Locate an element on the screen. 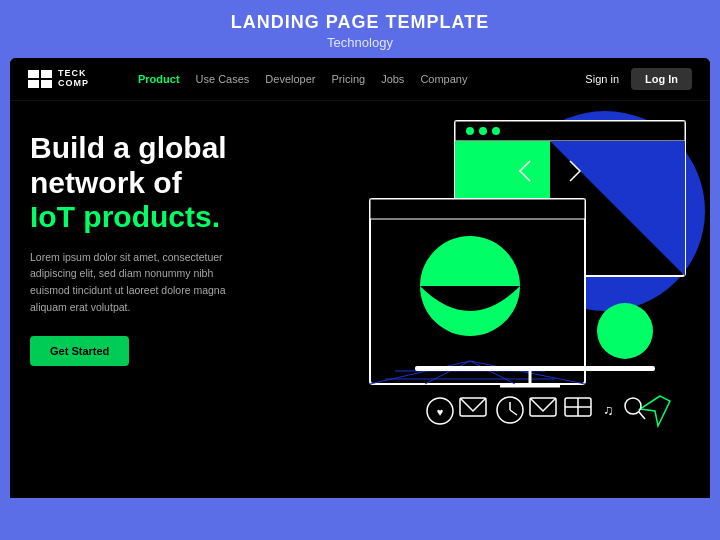 This screenshot has height=540, width=720. page-title: LANDING PAGE TEMPLATE is located at coordinates (360, 22).